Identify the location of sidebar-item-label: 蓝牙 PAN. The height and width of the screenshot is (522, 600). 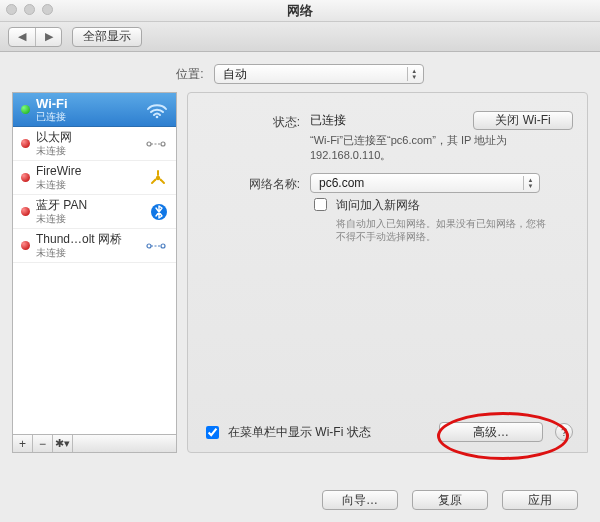
(62, 206).